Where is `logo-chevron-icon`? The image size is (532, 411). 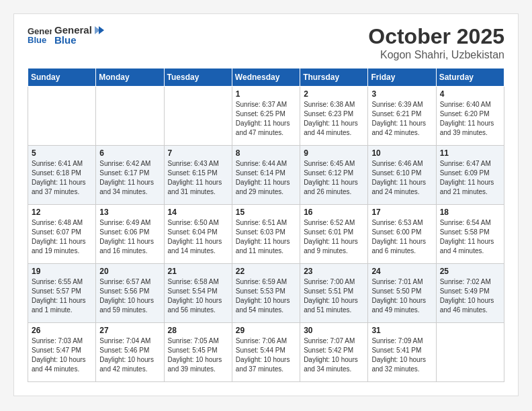
logo-chevron-icon is located at coordinates (99, 30).